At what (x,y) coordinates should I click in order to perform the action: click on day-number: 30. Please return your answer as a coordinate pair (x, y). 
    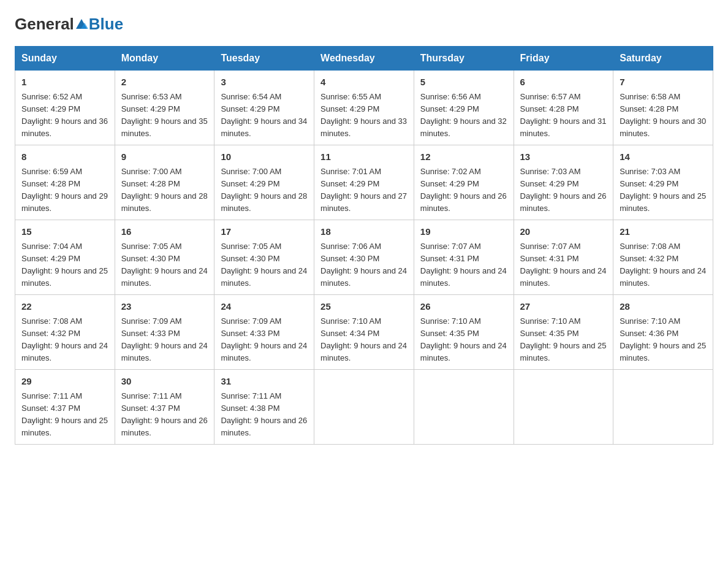
    Looking at the image, I should click on (165, 381).